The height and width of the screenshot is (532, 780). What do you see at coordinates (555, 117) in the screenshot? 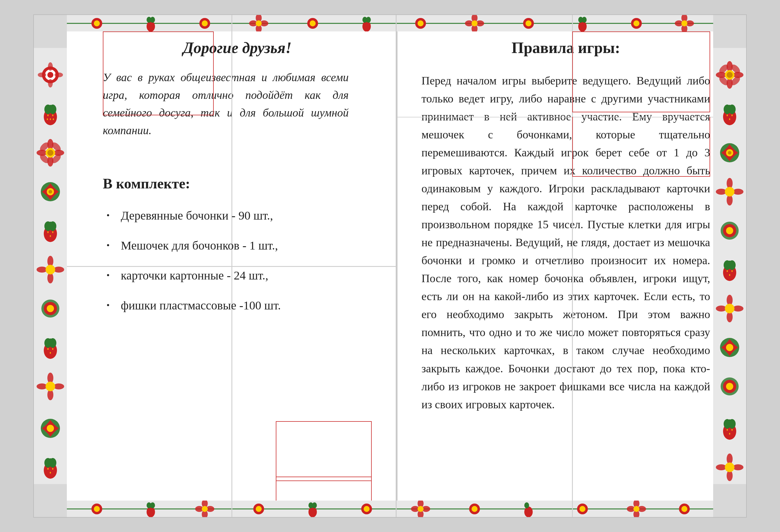
I see `right-page-h-divider-top` at bounding box center [555, 117].